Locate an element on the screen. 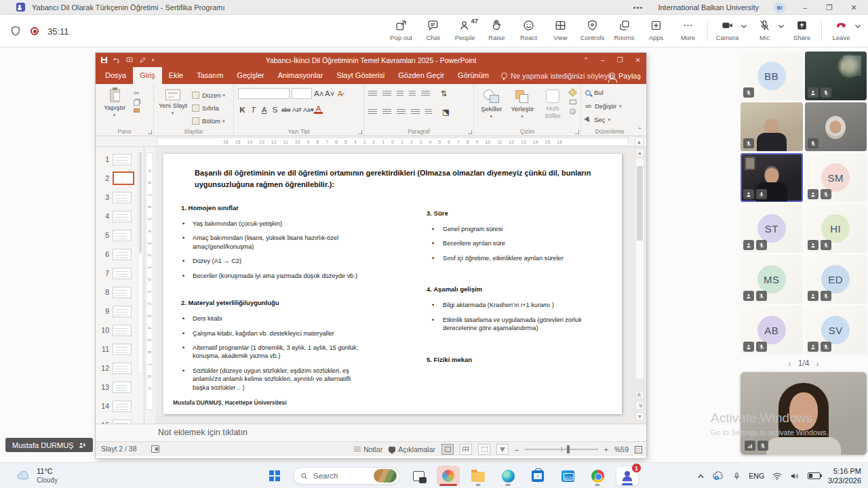 The width and height of the screenshot is (868, 488). slide-thumbnail-14: 14 is located at coordinates (119, 406).